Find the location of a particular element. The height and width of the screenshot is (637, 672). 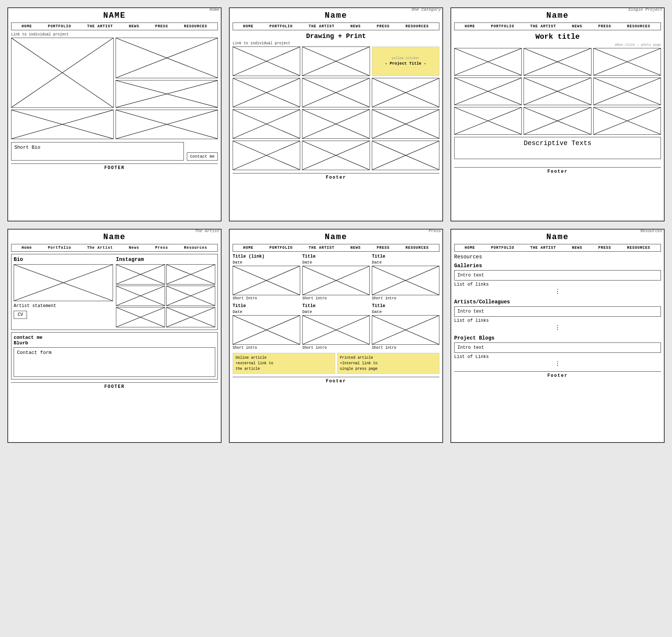

category-page: One Category Name HOME PORTFOLIO THE ART… is located at coordinates (336, 114).